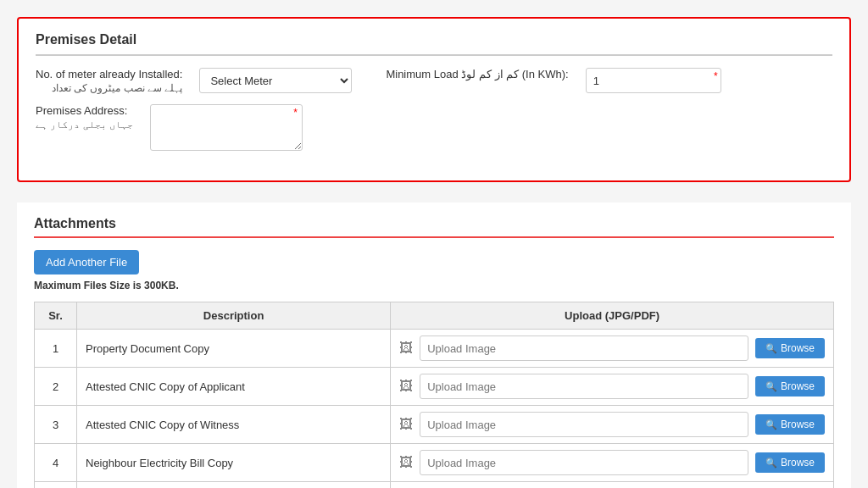  I want to click on row-sr-3: 3, so click(56, 425).